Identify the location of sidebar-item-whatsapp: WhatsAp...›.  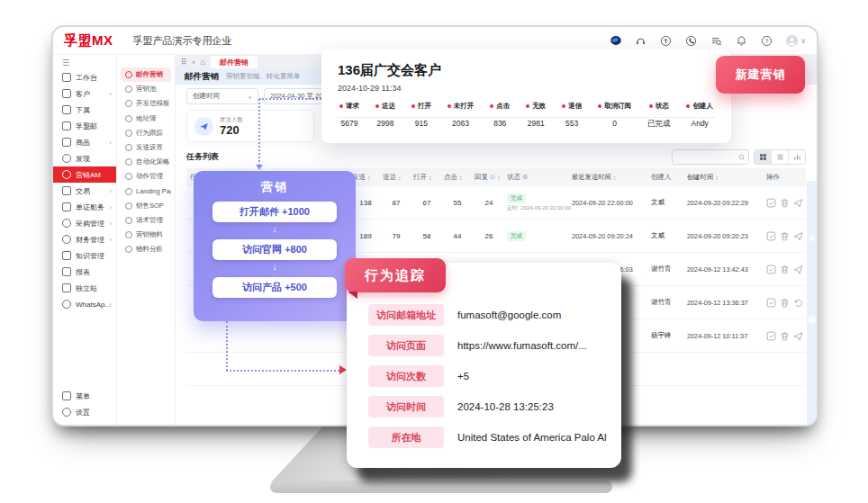
(85, 304).